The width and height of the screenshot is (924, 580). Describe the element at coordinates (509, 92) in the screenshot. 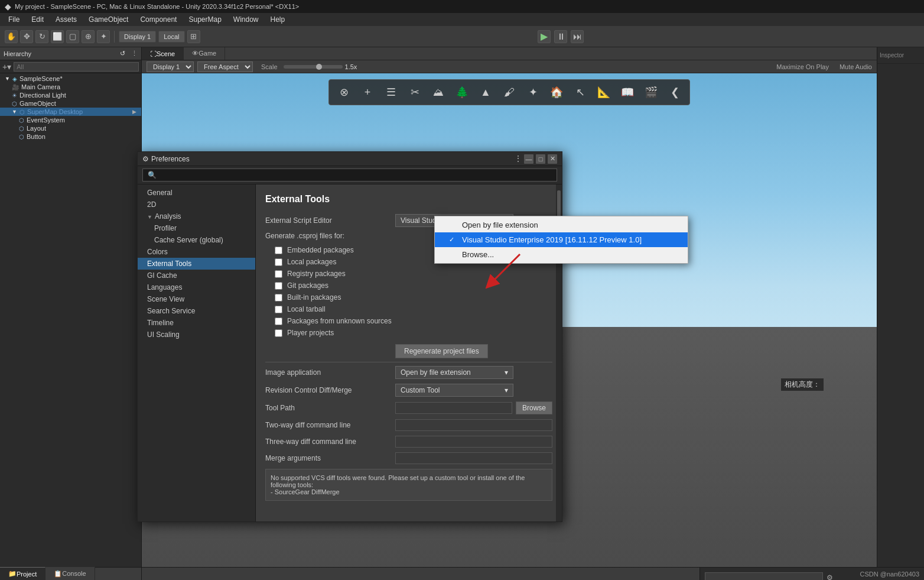

I see `brush-icon: 🖌` at that location.